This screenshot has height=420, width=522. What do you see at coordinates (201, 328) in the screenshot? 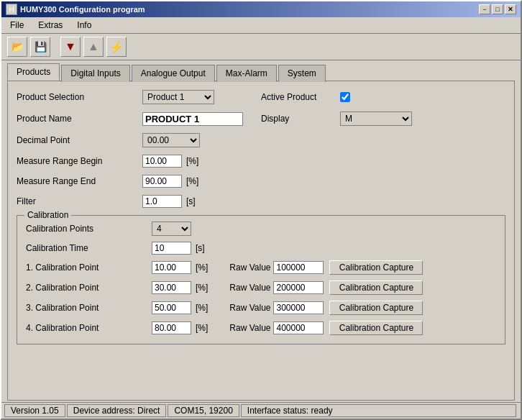
I see `calib-point-4-unit: [%]` at bounding box center [201, 328].